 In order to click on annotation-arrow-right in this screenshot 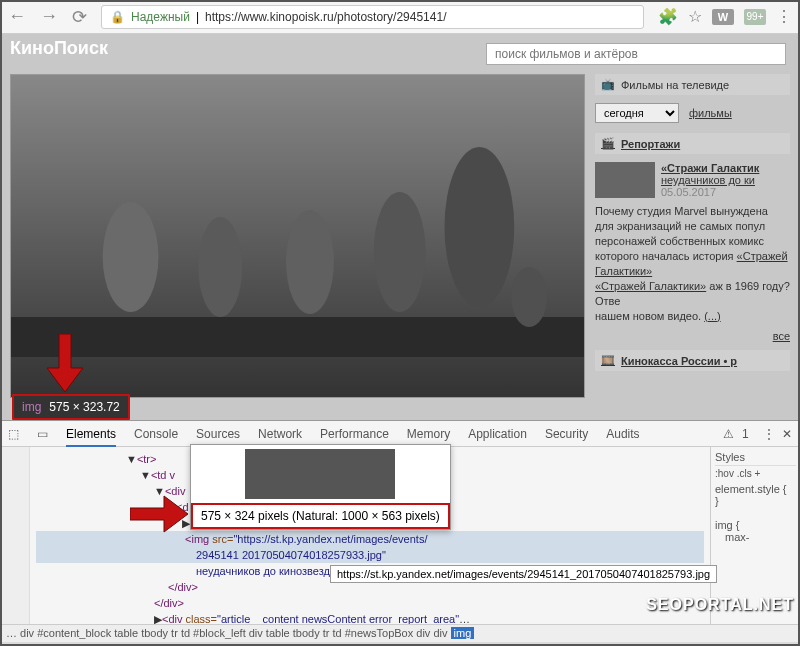, I will do `click(160, 514)`.